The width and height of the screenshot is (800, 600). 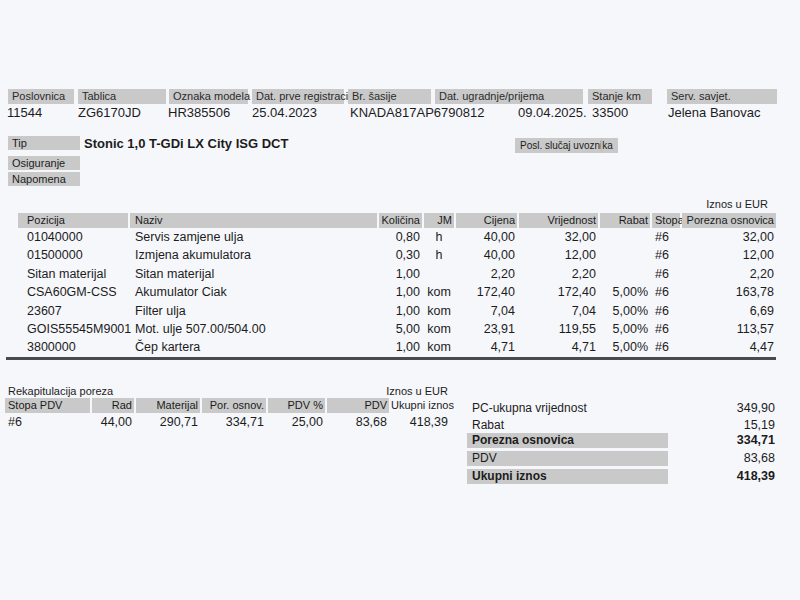 What do you see at coordinates (400, 329) in the screenshot?
I see `cell-kolicina: 5,00` at bounding box center [400, 329].